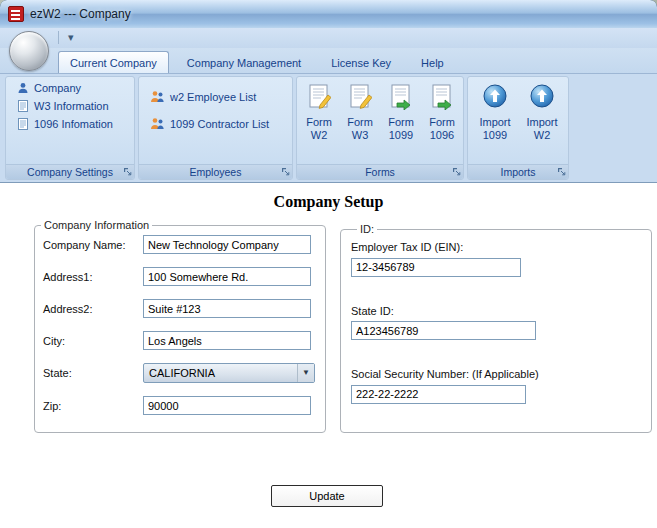 This screenshot has height=528, width=657. What do you see at coordinates (244, 62) in the screenshot?
I see `tab-company-management: Company Management` at bounding box center [244, 62].